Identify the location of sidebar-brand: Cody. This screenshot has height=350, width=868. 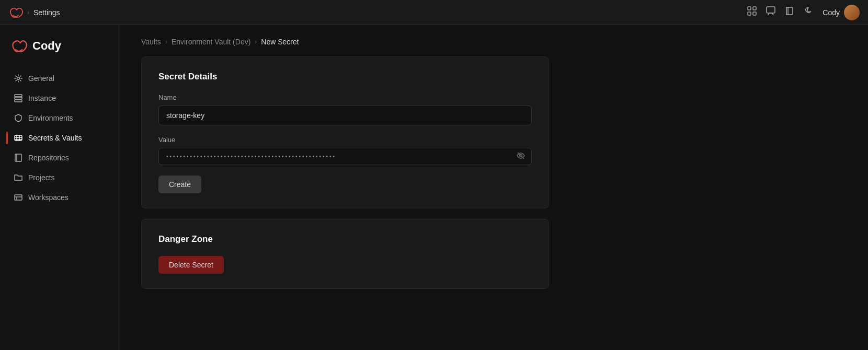
(60, 46).